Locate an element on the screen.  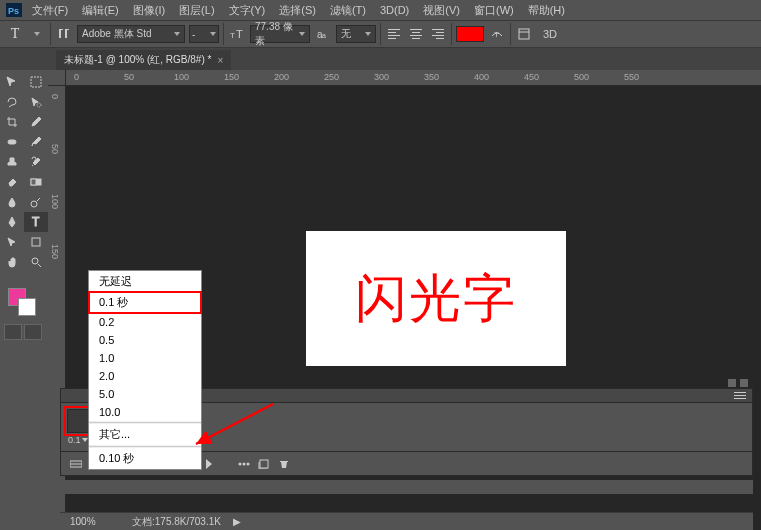
preset-picker-icon is located at coordinates (37, 34).